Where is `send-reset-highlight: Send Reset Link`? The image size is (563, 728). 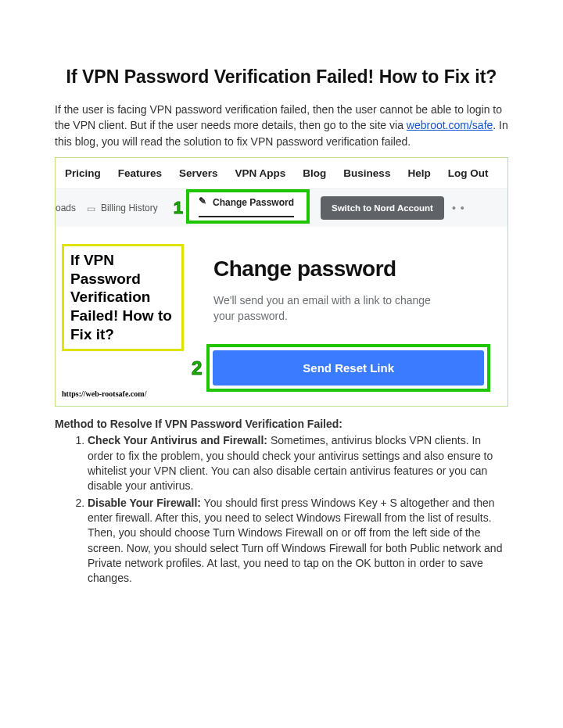
send-reset-highlight: Send Reset Link is located at coordinates (349, 368).